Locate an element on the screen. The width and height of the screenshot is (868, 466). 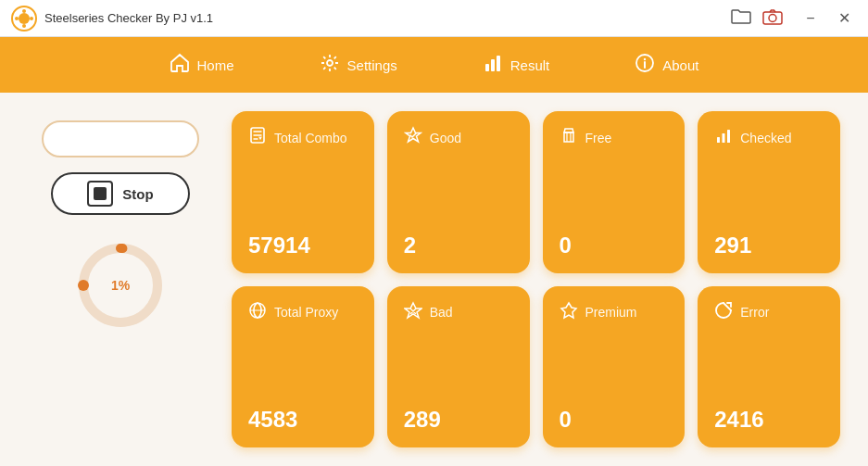
about-icon is located at coordinates (645, 65).